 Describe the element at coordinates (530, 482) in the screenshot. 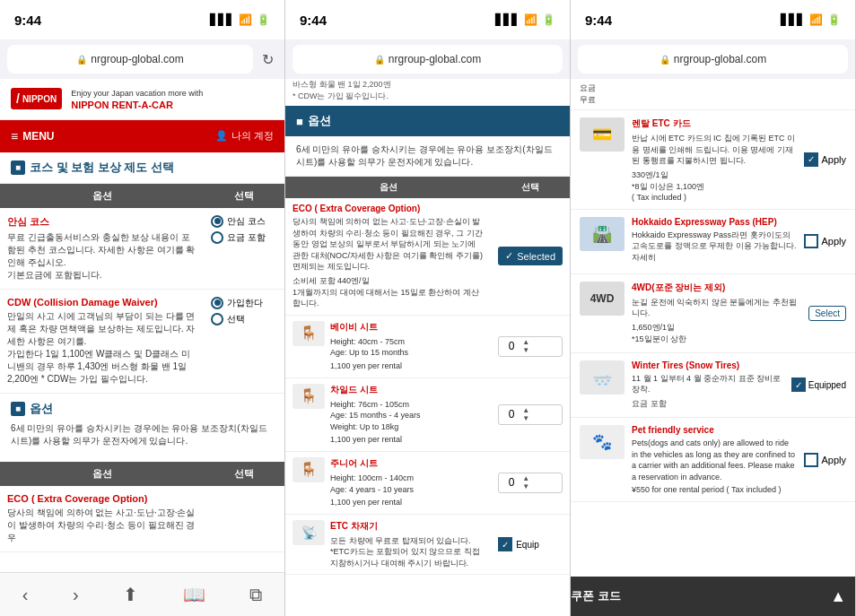

I see `junior-spinner-control: 0 ▲ ▼` at that location.